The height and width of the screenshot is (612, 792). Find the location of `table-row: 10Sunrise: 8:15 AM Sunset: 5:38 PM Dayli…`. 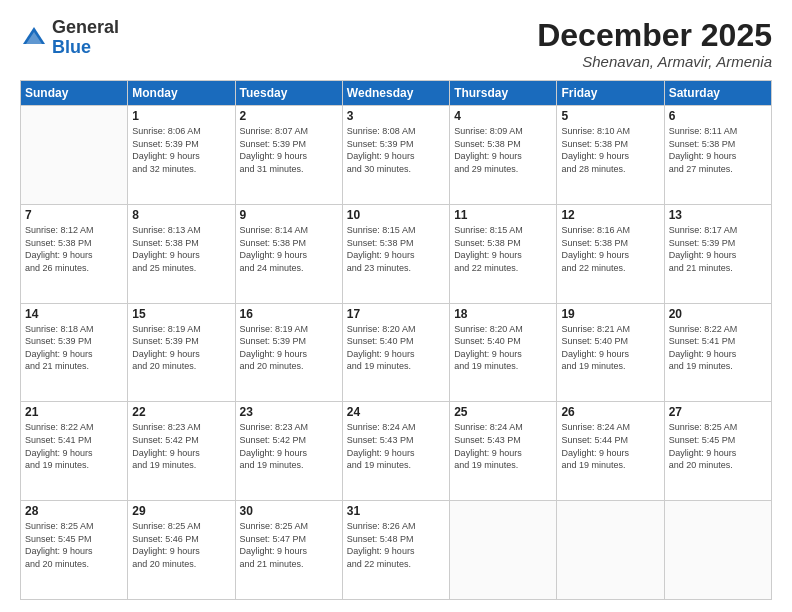

table-row: 10Sunrise: 8:15 AM Sunset: 5:38 PM Dayli… is located at coordinates (396, 254).